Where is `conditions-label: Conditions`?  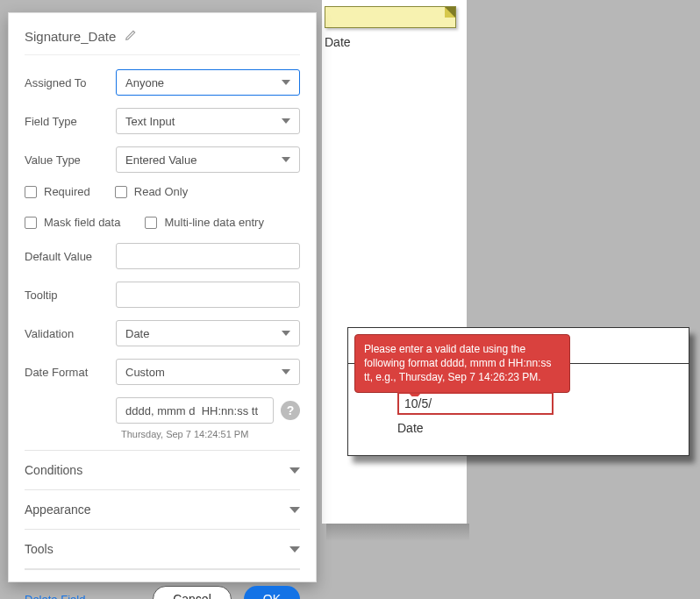 conditions-label: Conditions is located at coordinates (54, 470).